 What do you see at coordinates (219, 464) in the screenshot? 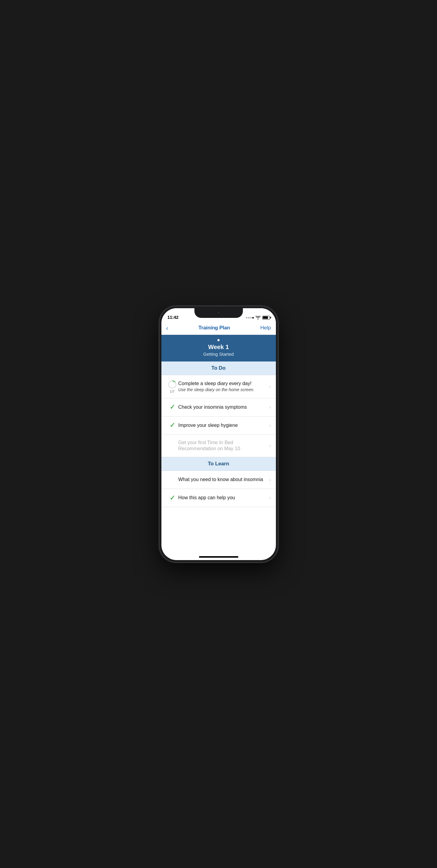
I see `tolearn-section-header: To Learn` at bounding box center [219, 464].